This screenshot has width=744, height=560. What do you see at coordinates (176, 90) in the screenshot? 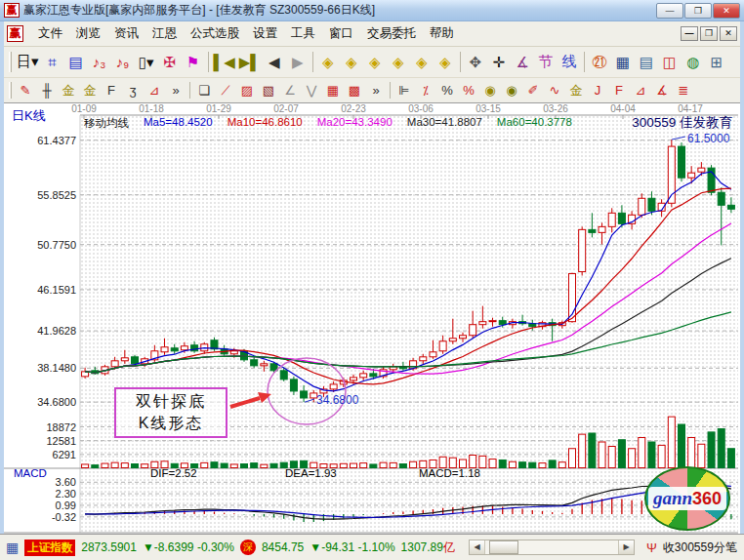
I see `more-basic-button: »` at bounding box center [176, 90].